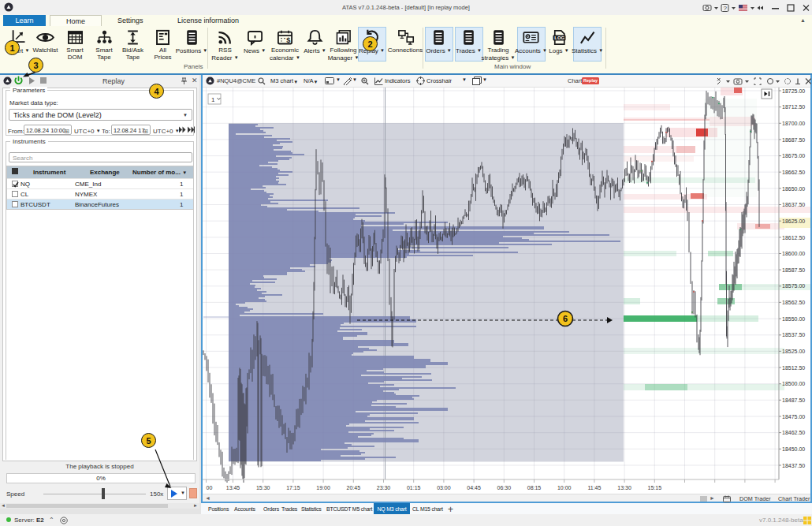 The height and width of the screenshot is (526, 812). What do you see at coordinates (565, 319) in the screenshot?
I see `svg-text: 6` at bounding box center [565, 319].